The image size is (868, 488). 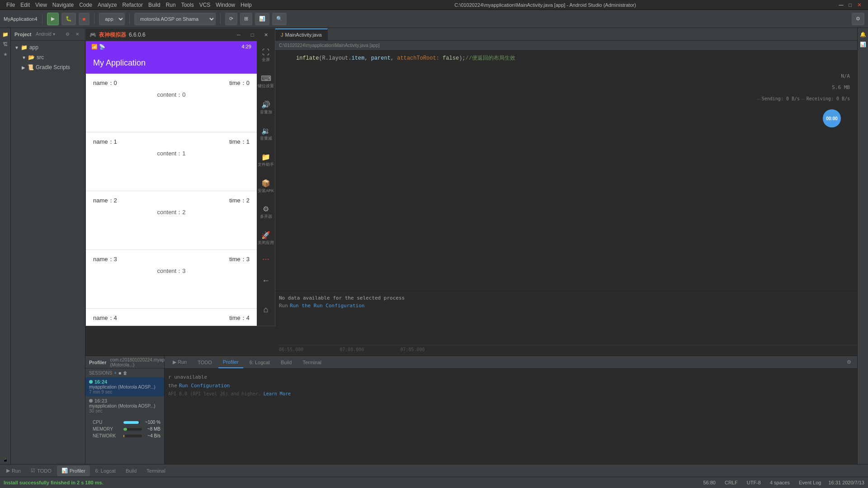 I want to click on profile-btn: 📊, so click(x=262, y=19).